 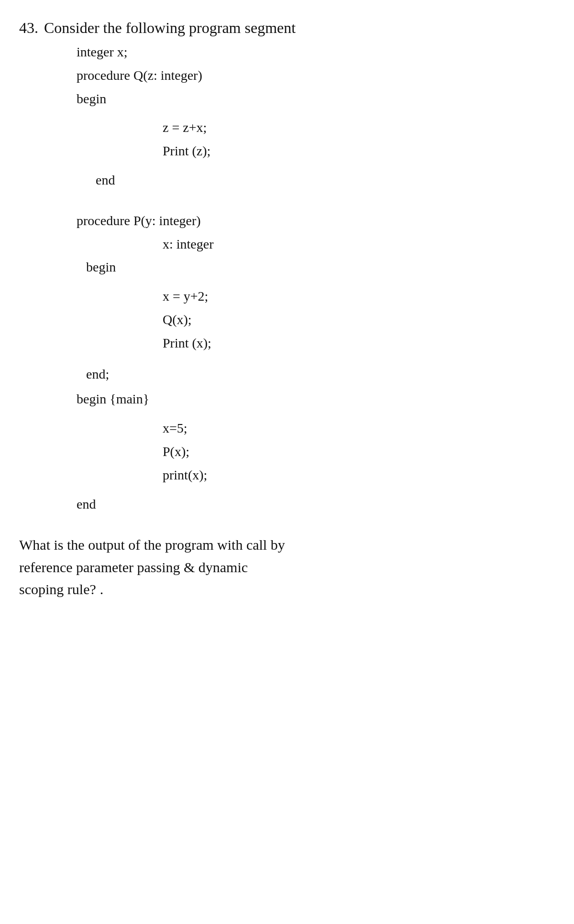 I want to click on code-line-6: end, so click(x=325, y=181).